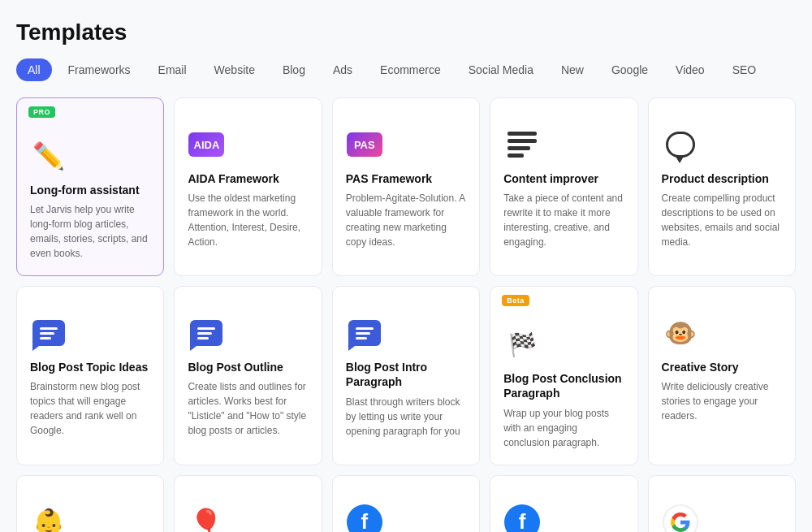 The image size is (812, 532). I want to click on card-desc: Write deliciously creative stories to en…, so click(722, 401).